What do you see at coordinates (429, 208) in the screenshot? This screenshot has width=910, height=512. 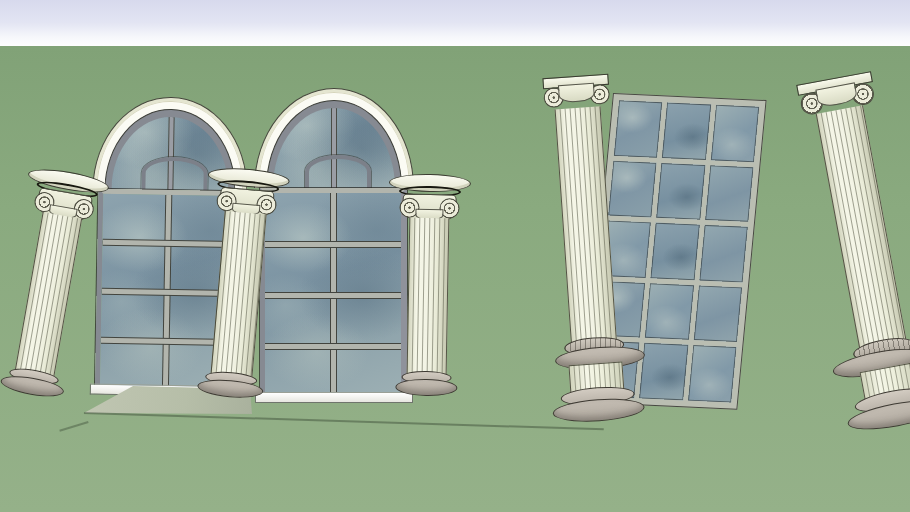 I see `capital-volute-block` at bounding box center [429, 208].